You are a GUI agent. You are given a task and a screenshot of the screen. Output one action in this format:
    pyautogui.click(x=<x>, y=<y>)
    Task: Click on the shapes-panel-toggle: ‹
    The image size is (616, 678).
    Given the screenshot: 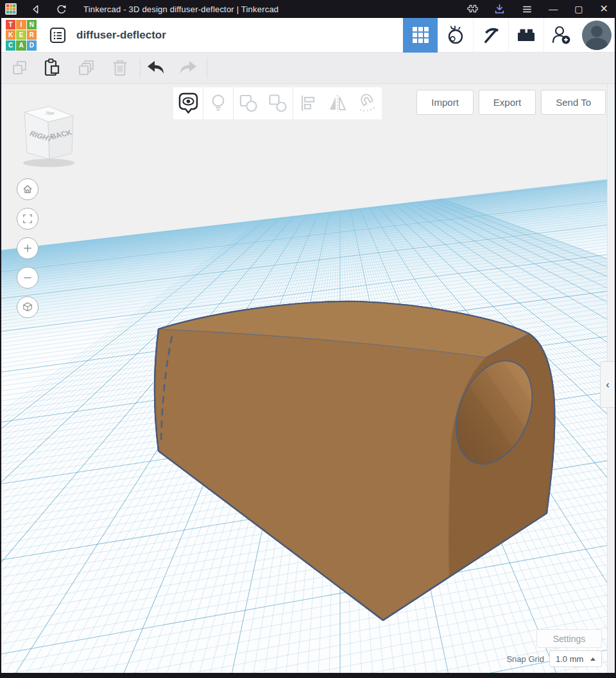 What is the action you would take?
    pyautogui.click(x=607, y=385)
    